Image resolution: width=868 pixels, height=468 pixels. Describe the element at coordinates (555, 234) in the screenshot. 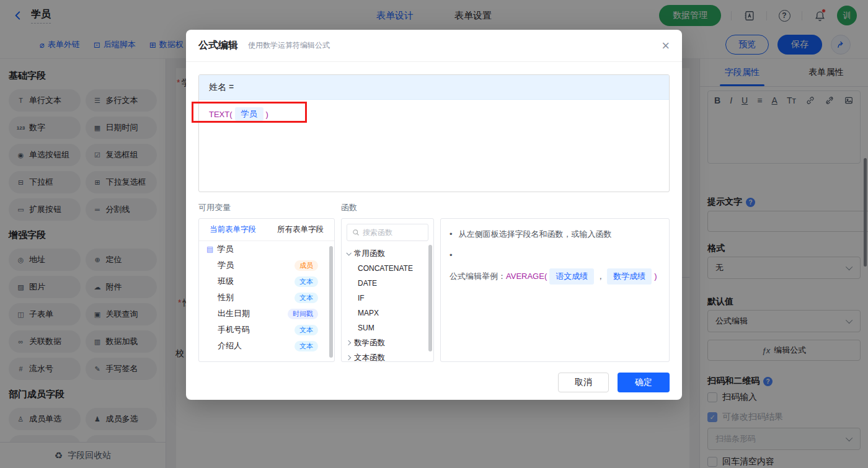

I see `help-tip-1: •从左侧面板选择字段名和函数，或输入函数` at that location.